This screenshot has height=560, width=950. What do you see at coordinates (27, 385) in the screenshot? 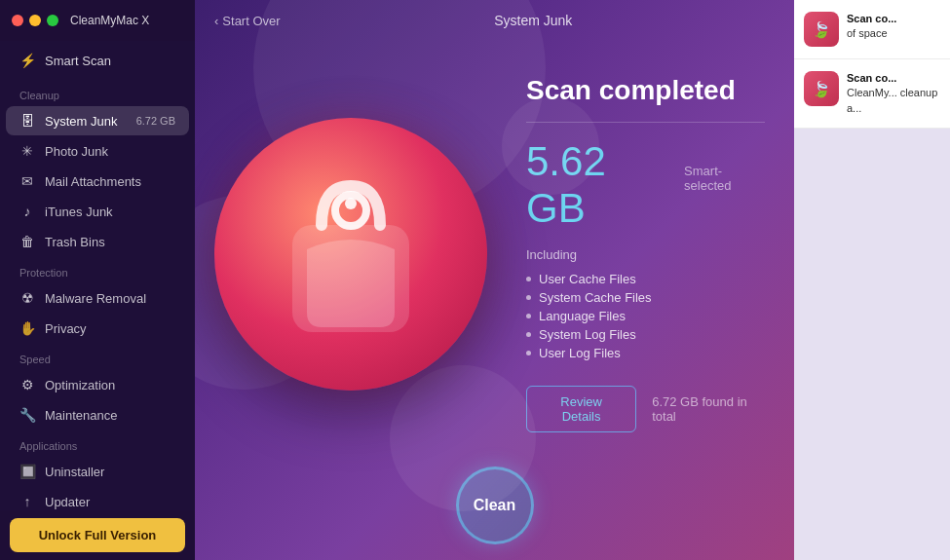
I see `optimization-icon: ⚙` at bounding box center [27, 385].